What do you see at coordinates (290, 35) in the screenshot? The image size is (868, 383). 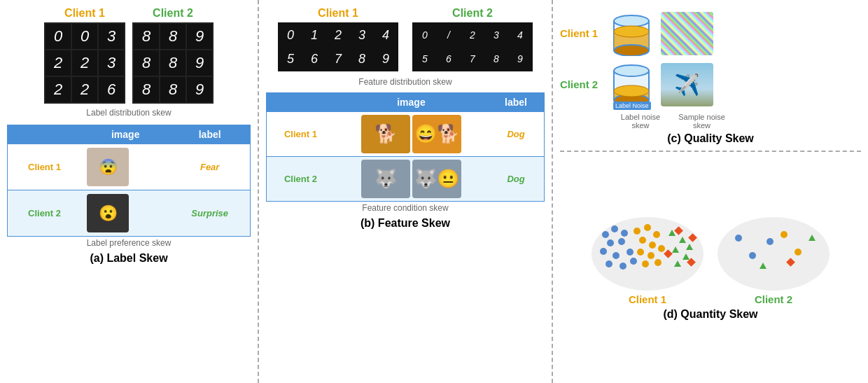 I see `feat-cell: 0` at bounding box center [290, 35].